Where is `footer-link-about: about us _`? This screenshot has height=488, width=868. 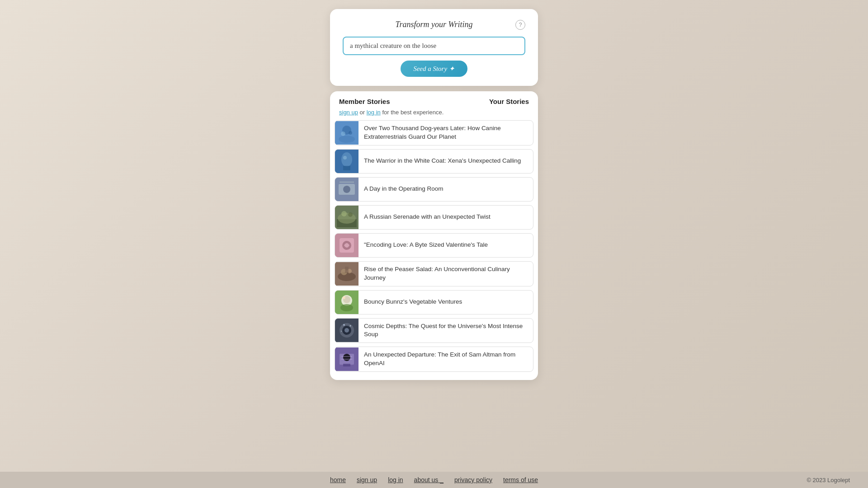 footer-link-about: about us _ is located at coordinates (429, 480).